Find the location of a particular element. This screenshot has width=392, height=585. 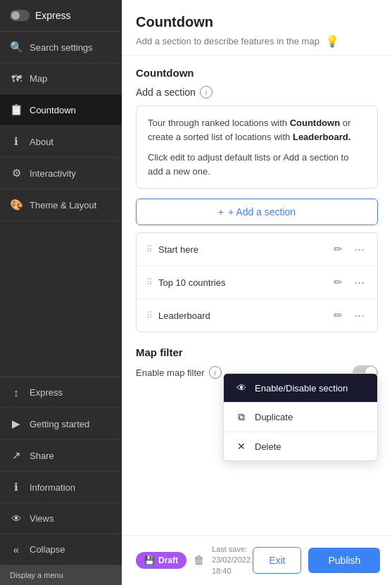

display-menu-button: Display a menu is located at coordinates (61, 575).